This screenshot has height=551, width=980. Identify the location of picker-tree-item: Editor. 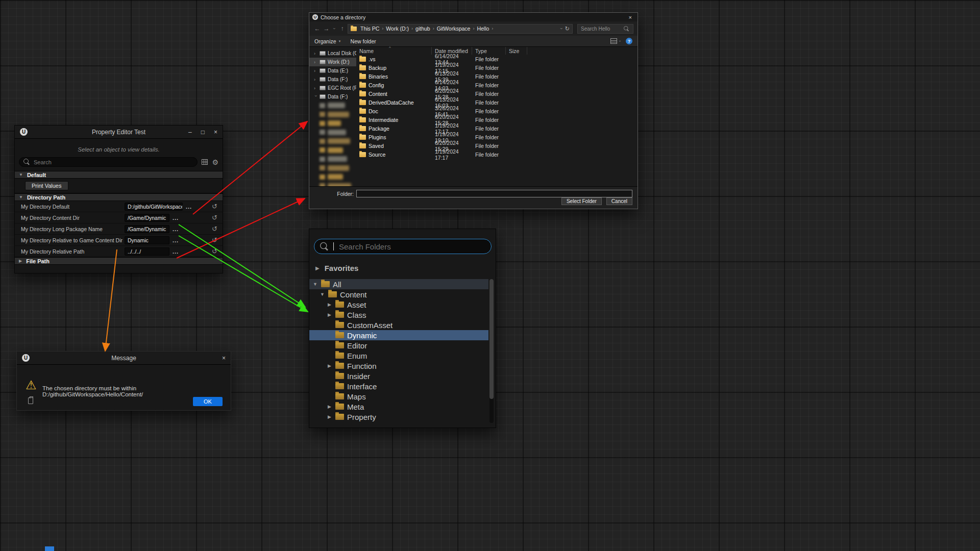
(399, 345).